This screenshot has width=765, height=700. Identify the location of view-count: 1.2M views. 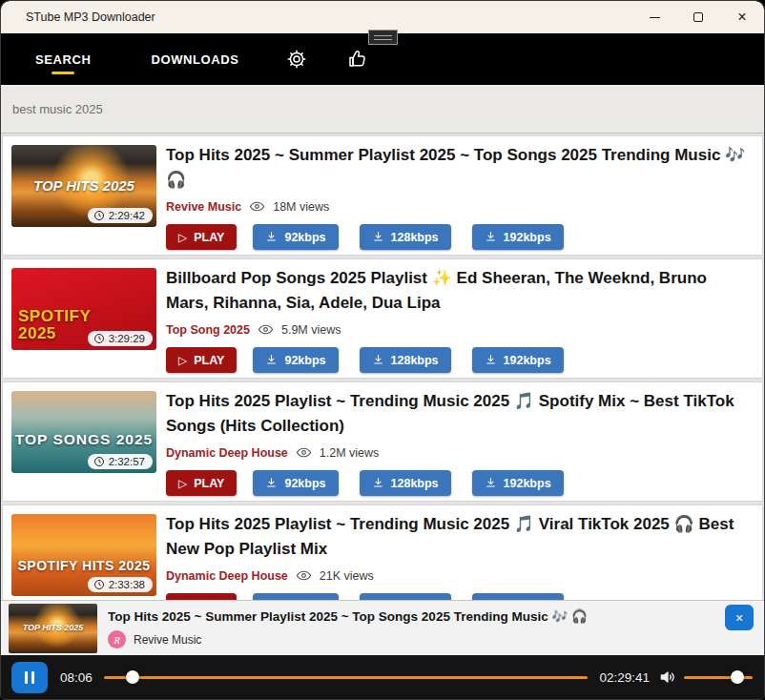
(349, 453).